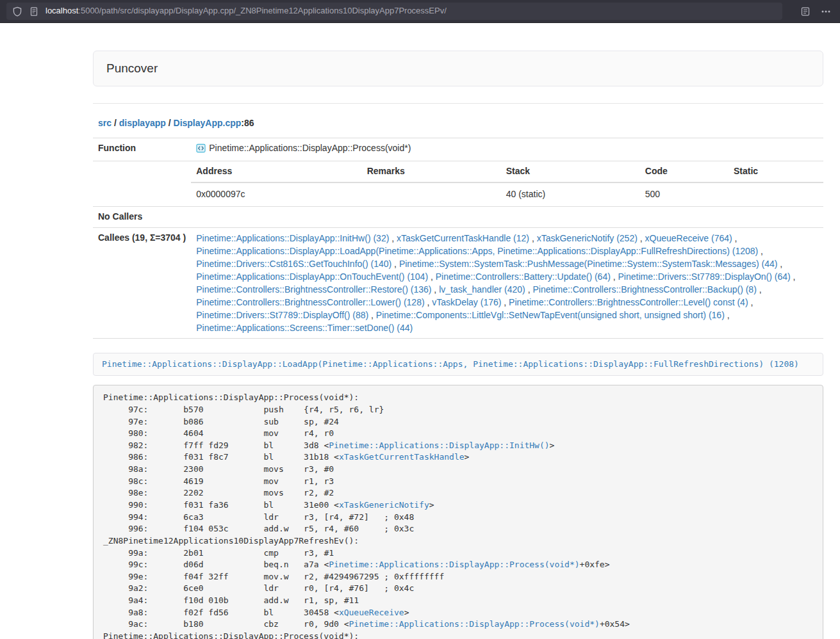  Describe the element at coordinates (105, 123) in the screenshot. I see `breadcrumb-link-src: src` at that location.